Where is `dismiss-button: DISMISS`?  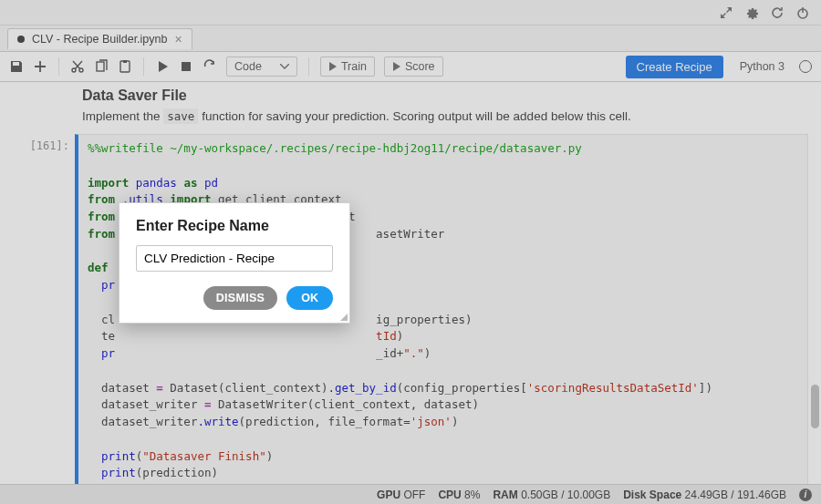 dismiss-button: DISMISS is located at coordinates (241, 298).